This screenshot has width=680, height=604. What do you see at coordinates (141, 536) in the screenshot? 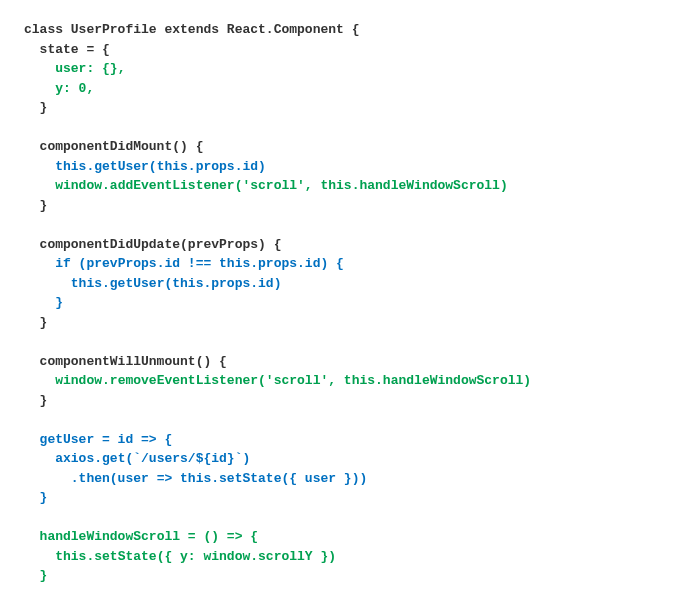
I see `code-line: handleWindowScroll = () => {` at bounding box center [141, 536].